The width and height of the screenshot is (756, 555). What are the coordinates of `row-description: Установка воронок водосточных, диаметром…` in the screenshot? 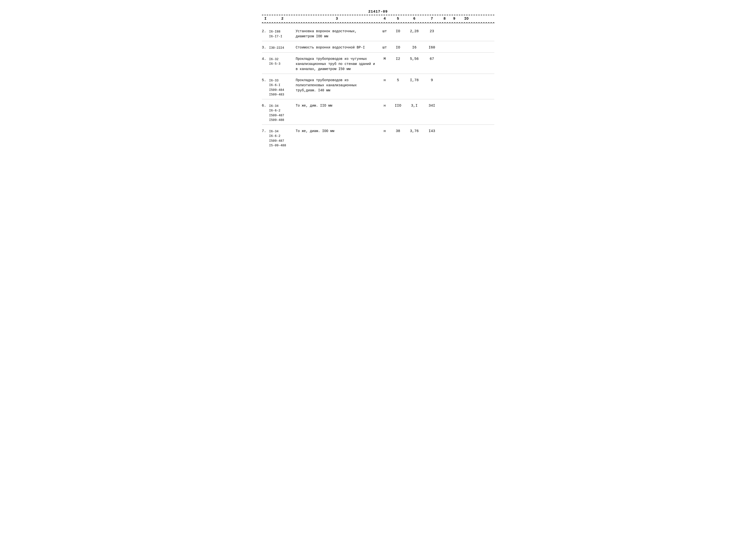 It's located at (337, 34).